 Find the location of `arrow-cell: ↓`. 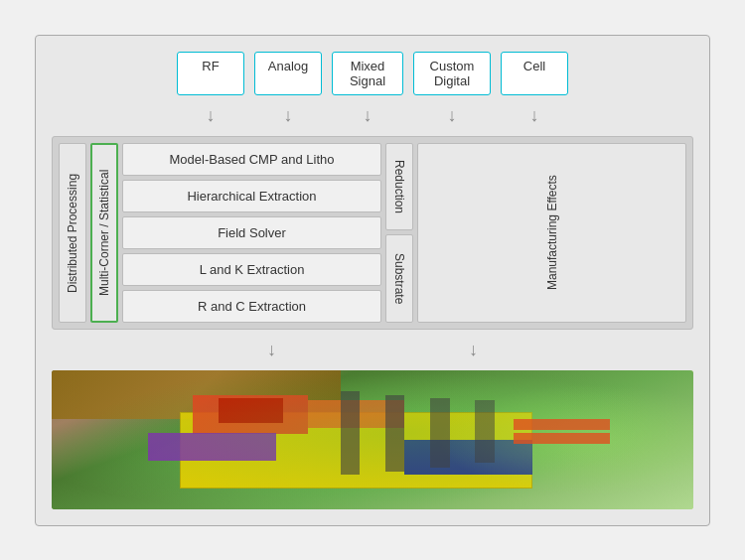

arrow-cell: ↓ is located at coordinates (534, 115).